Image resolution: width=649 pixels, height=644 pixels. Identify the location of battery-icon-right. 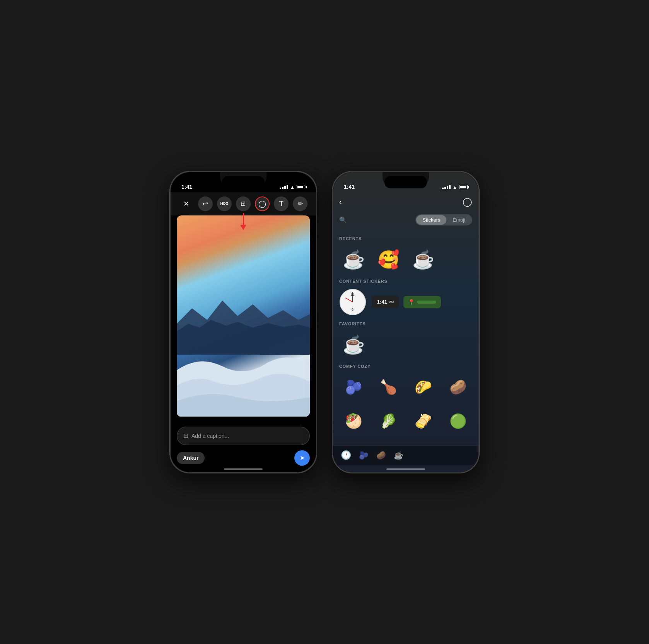
(463, 187).